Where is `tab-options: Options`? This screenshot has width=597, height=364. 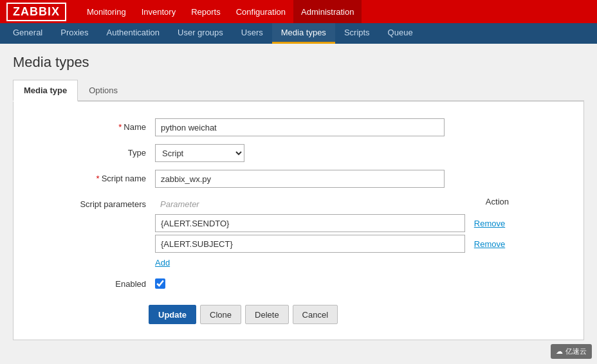 tab-options: Options is located at coordinates (103, 91).